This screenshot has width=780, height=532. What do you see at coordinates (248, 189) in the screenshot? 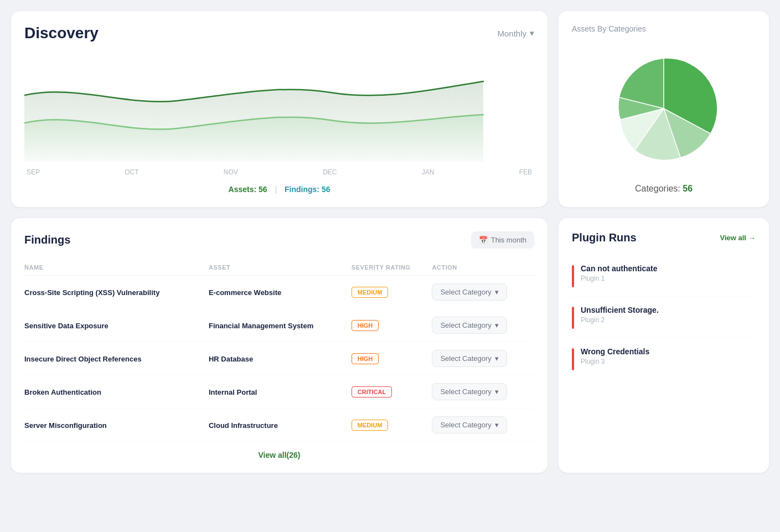
I see `assets-legend: Assets: 56` at bounding box center [248, 189].